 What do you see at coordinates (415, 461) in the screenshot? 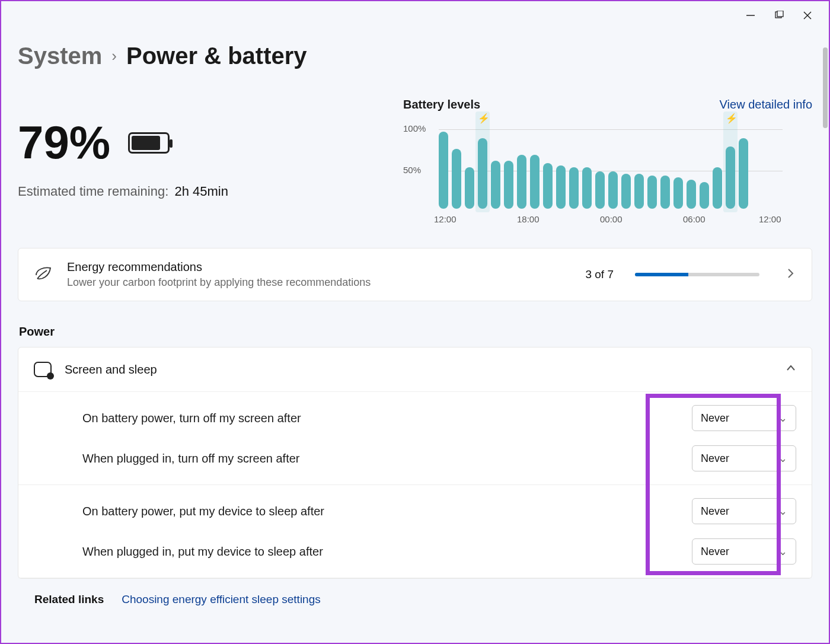
I see `setting-row: When plugged in, turn off my screen afte…` at bounding box center [415, 461].